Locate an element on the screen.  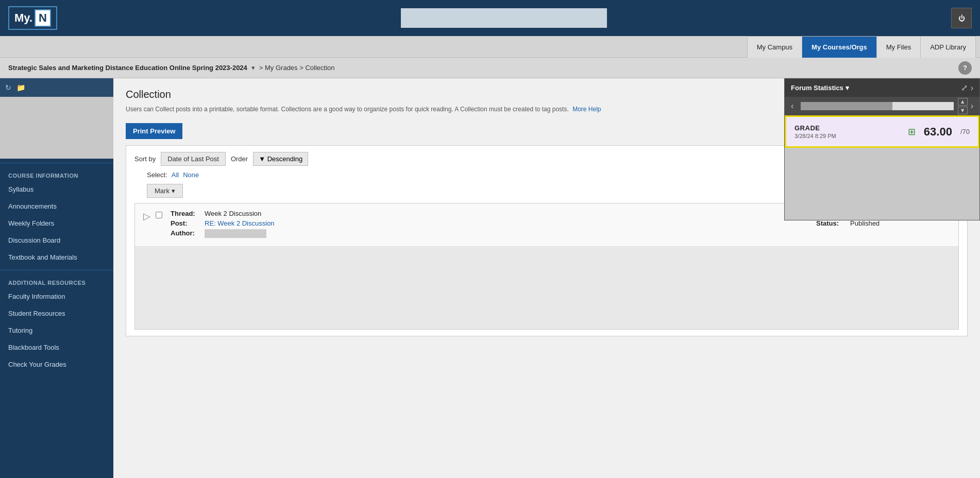
grade-card-right: ⊞ 63.00 /70 is located at coordinates (939, 132).